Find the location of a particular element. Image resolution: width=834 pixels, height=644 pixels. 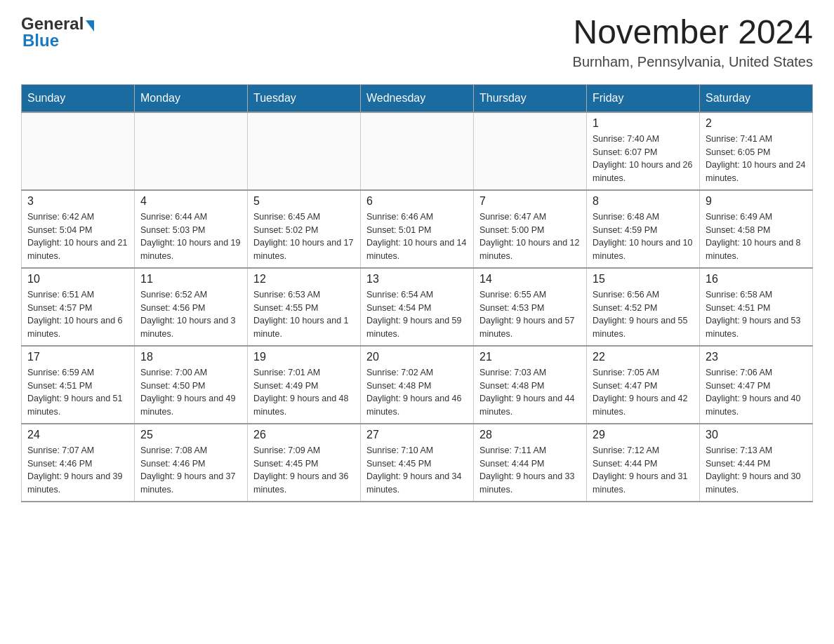

day-of-week-header: Tuesday is located at coordinates (305, 98).